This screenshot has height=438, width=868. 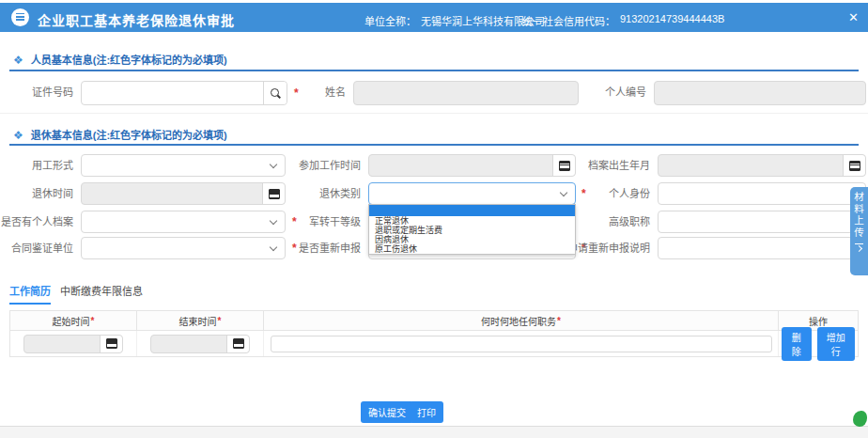 What do you see at coordinates (130, 60) in the screenshot?
I see `section-title-person-text: 人员基本信息(注:红色字体标记的为必填项)` at bounding box center [130, 60].